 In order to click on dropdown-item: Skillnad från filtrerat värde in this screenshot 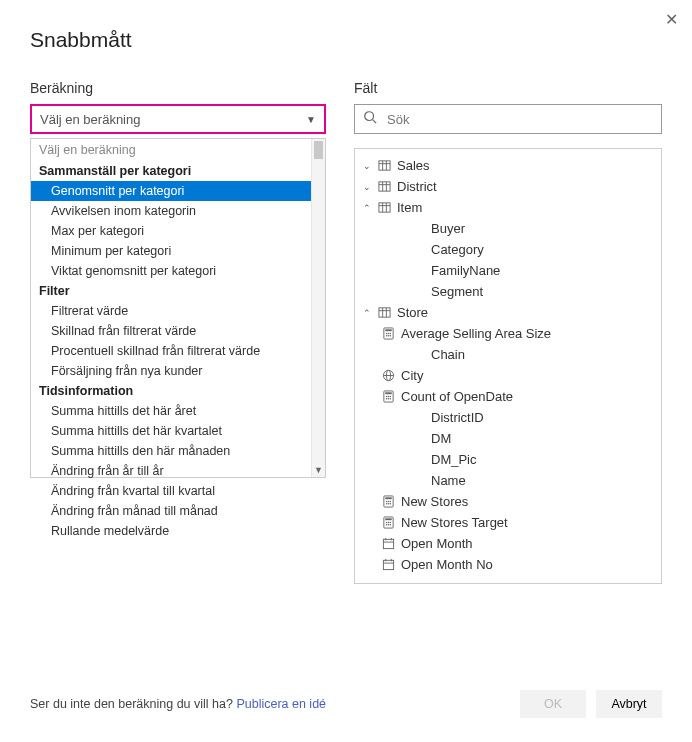, I will do `click(178, 331)`.